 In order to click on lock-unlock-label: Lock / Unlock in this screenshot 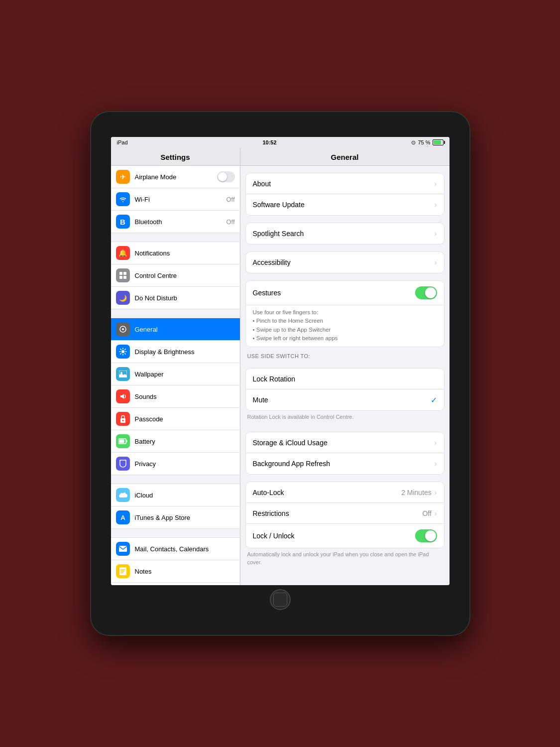, I will do `click(334, 536)`.